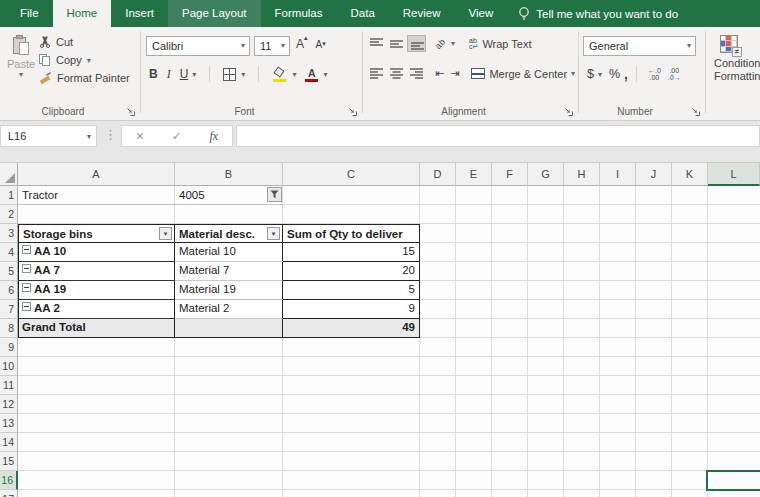 Image resolution: width=760 pixels, height=497 pixels. What do you see at coordinates (283, 46) in the screenshot?
I see `font-size-dropdown-icon: ▾` at bounding box center [283, 46].